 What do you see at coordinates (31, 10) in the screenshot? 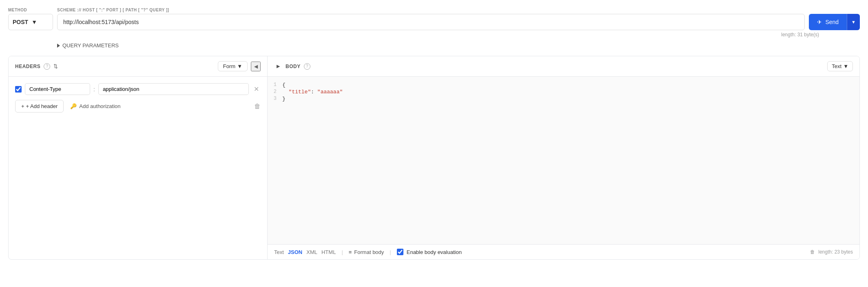
I see `method-label: METHOD` at bounding box center [31, 10].